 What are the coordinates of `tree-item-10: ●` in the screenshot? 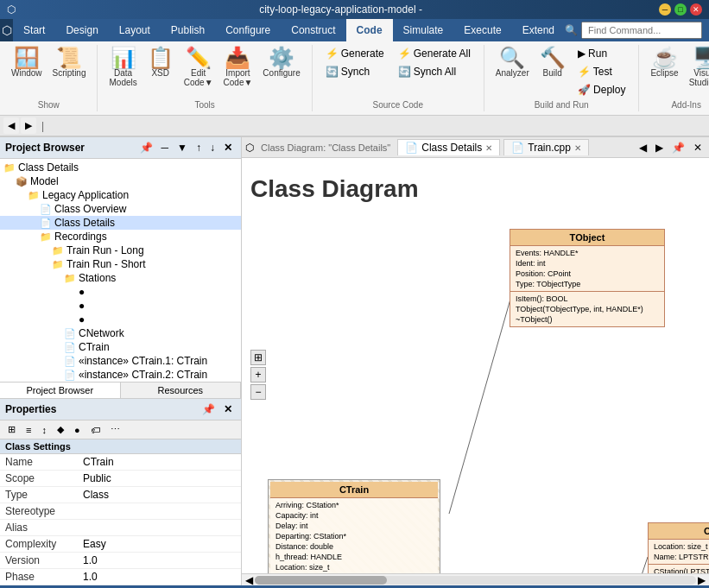 It's located at (121, 306).